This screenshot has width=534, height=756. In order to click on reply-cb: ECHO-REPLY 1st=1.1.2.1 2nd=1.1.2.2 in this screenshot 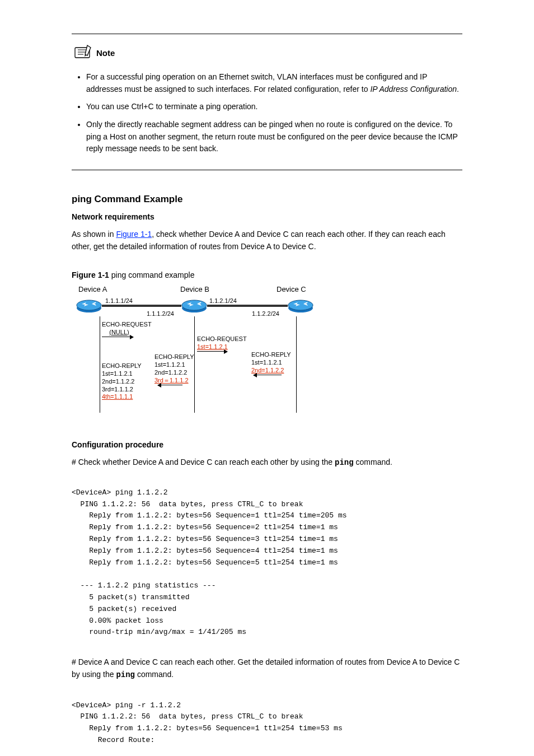, I will do `click(271, 363)`.